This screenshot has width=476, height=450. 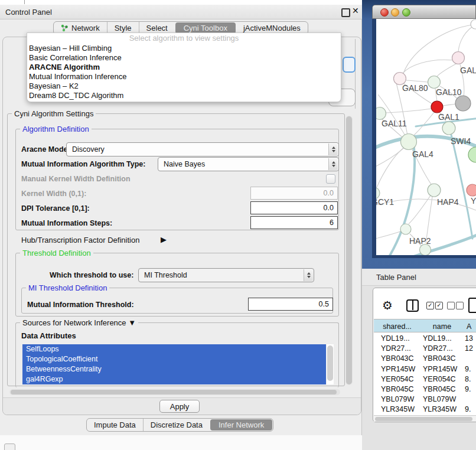 What do you see at coordinates (434, 190) in the screenshot?
I see `network-node-hap4` at bounding box center [434, 190].